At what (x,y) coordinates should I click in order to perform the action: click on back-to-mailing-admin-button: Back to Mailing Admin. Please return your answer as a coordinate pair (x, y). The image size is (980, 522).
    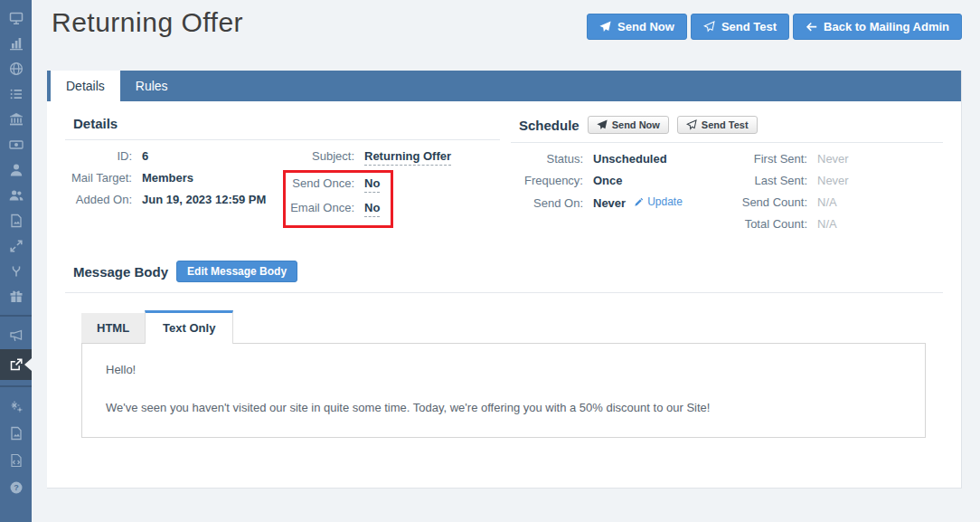
    Looking at the image, I should click on (877, 27).